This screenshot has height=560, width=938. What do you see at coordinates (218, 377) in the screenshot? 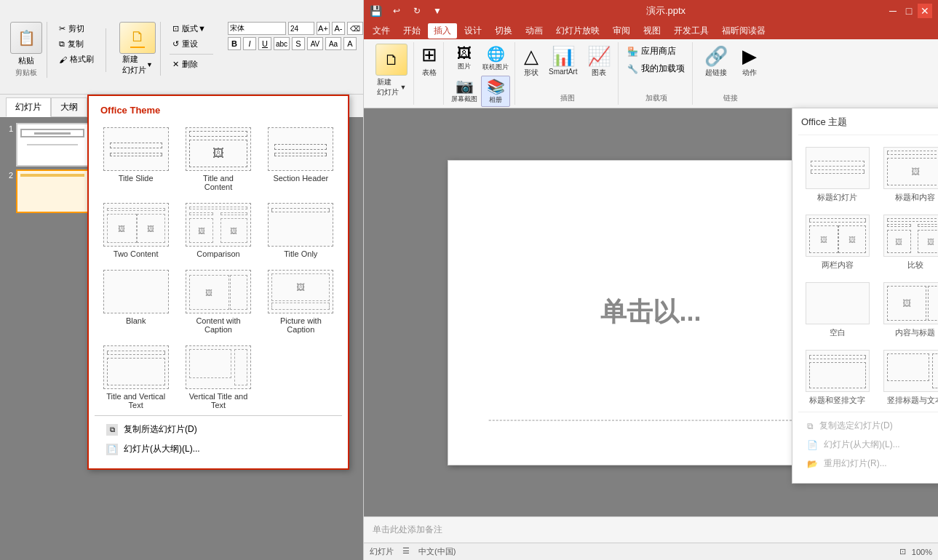
I see `layout-vert-title-left: Vertical Title andText` at bounding box center [218, 377].